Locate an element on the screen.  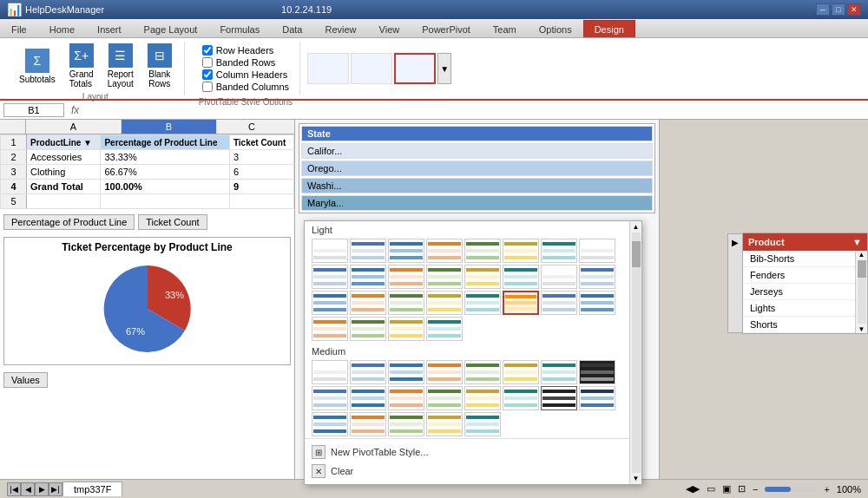
state-maryland: Maryla... is located at coordinates (477, 203).